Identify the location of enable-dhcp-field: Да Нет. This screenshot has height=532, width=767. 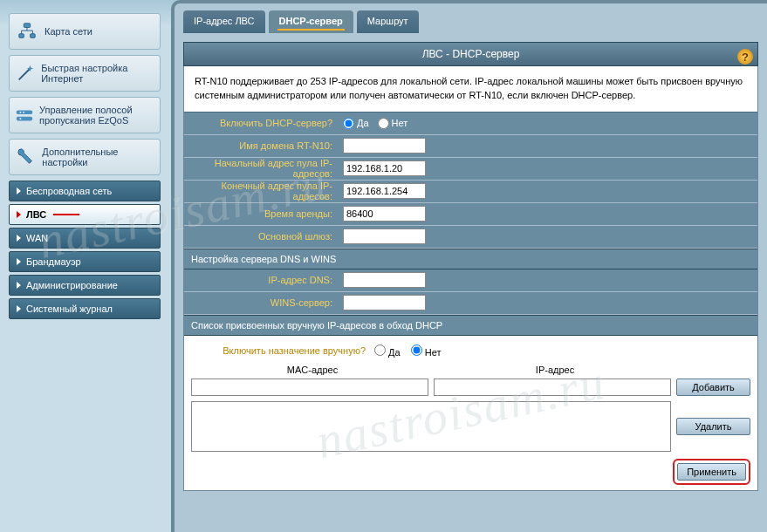
(548, 124).